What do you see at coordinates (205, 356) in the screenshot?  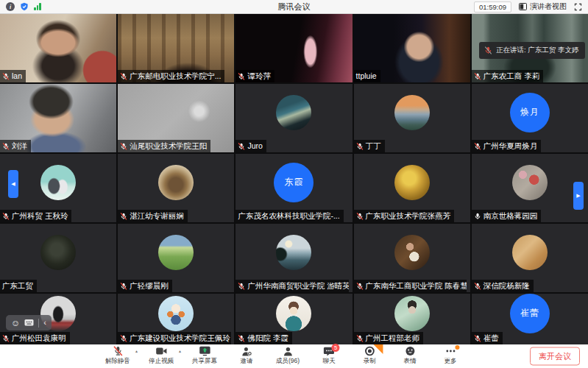 I see `share-screen-button: 共享屏幕` at bounding box center [205, 356].